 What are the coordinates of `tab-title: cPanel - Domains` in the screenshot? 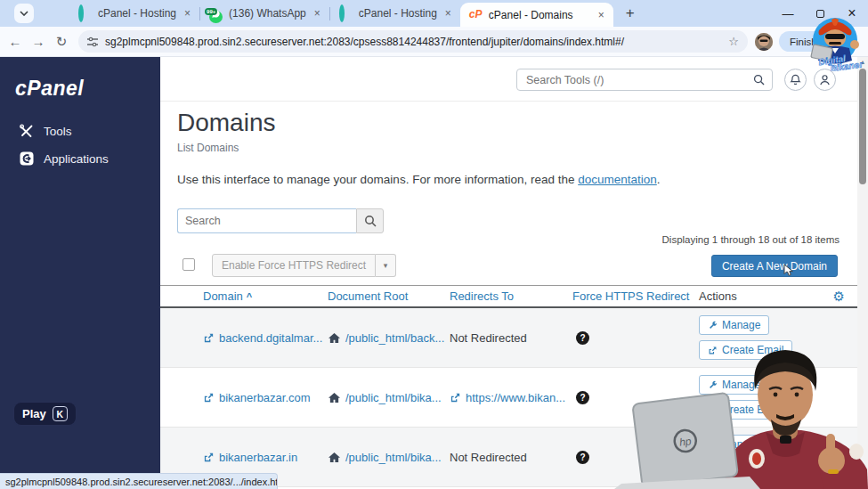 It's located at (531, 15).